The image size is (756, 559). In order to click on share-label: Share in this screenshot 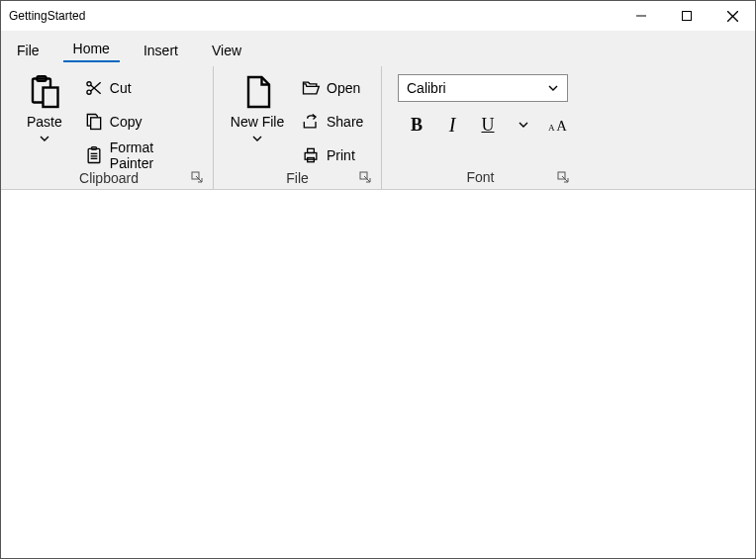, I will do `click(344, 122)`.